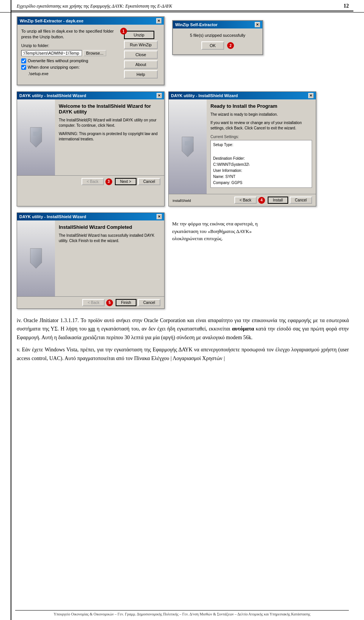 The height and width of the screenshot is (620, 364). Describe the element at coordinates (257, 25) in the screenshot. I see `success-close-button: ✕` at that location.